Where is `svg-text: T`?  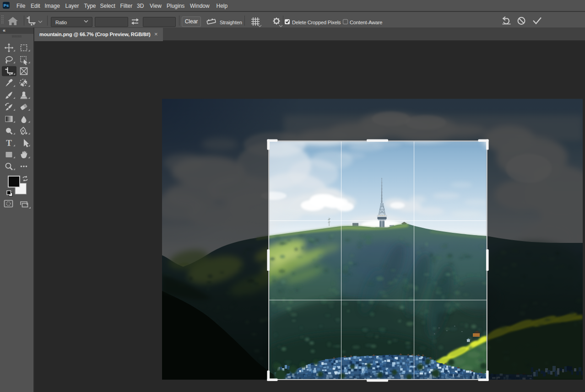 svg-text: T is located at coordinates (9, 143).